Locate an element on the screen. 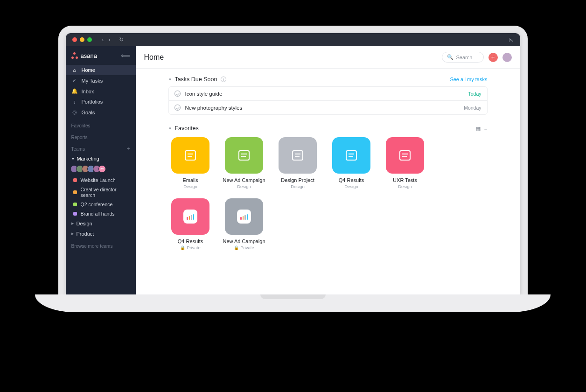 This screenshot has height=392, width=586. teams-label: Teams is located at coordinates (78, 149).